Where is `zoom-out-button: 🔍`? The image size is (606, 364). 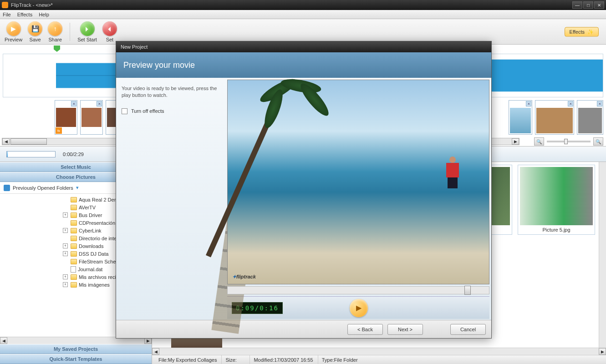 zoom-out-button: 🔍 is located at coordinates (598, 142).